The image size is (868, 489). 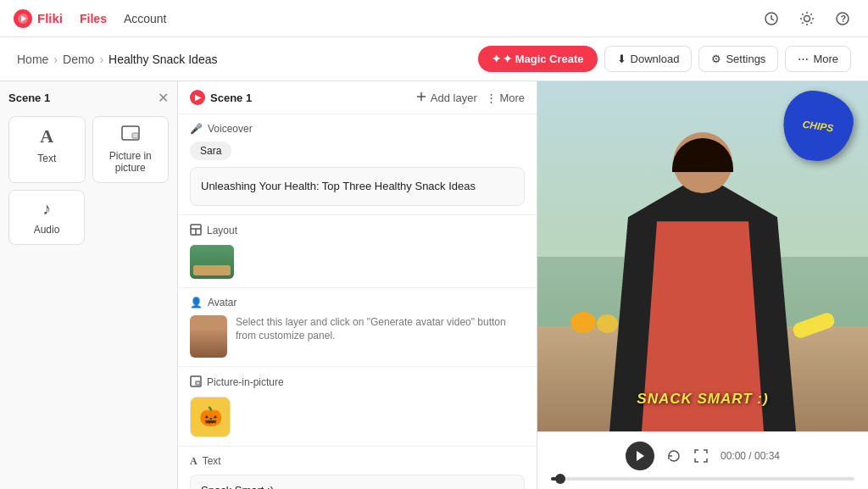 What do you see at coordinates (446, 98) in the screenshot?
I see `add-layer-button: Add layer` at bounding box center [446, 98].